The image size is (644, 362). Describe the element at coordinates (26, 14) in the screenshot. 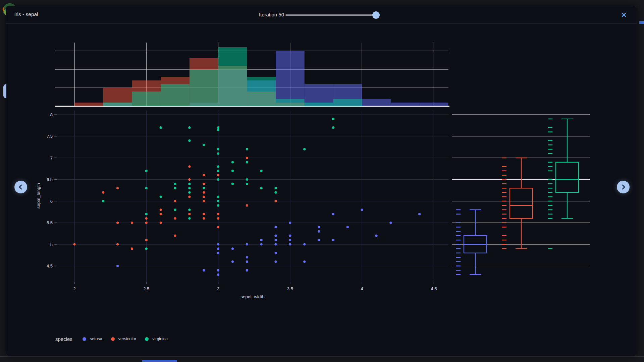

I see `page-title: iris - sepal` at that location.